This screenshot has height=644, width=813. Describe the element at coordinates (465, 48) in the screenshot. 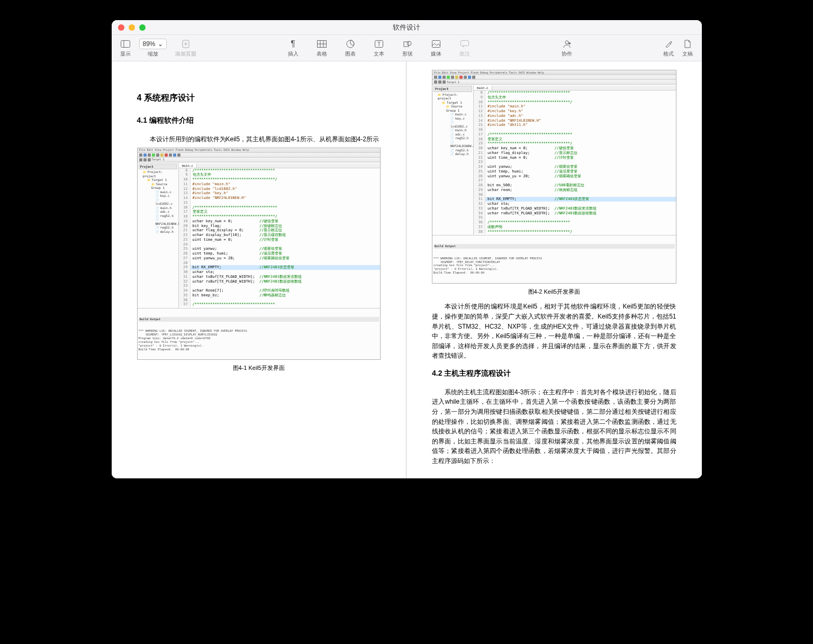

I see `comment-button: 批注` at that location.